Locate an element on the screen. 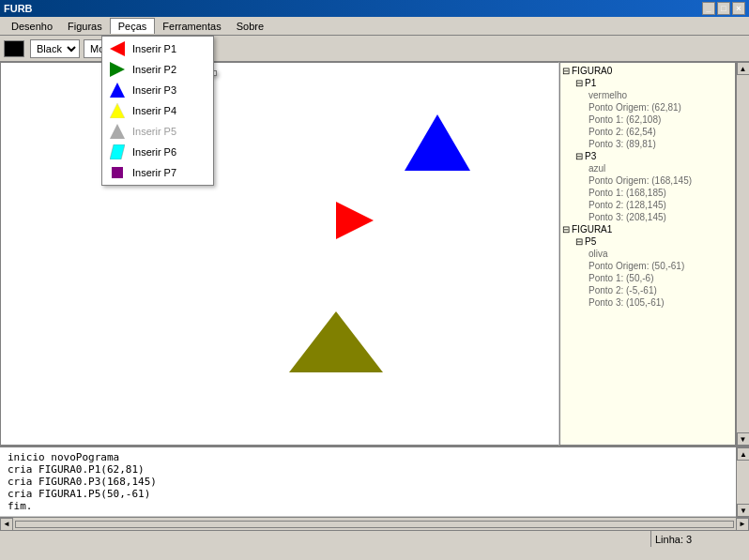 Image resolution: width=749 pixels, height=560 pixels. titlebar: FURB _ □ × is located at coordinates (374, 8).